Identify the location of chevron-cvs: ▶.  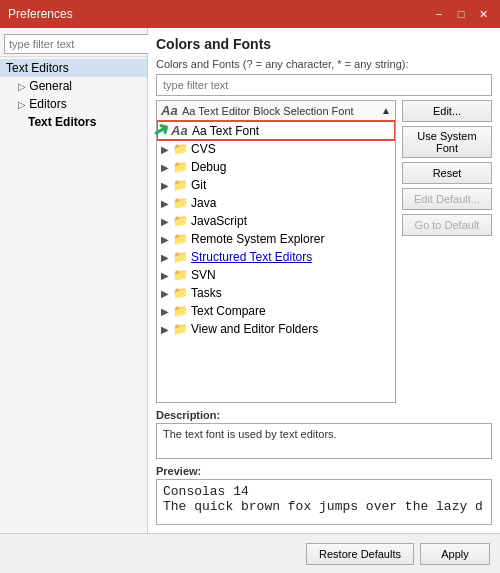
(165, 150).